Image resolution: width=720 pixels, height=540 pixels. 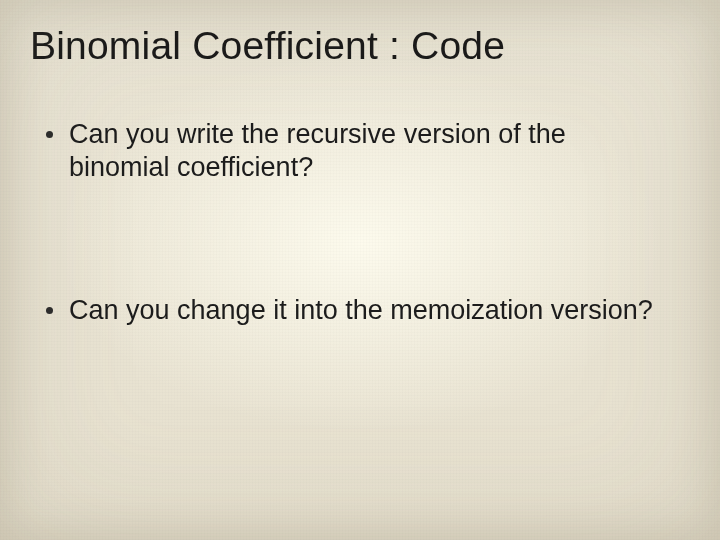 What do you see at coordinates (364, 310) in the screenshot?
I see `bullet-text: Can you change it into the memoization v…` at bounding box center [364, 310].